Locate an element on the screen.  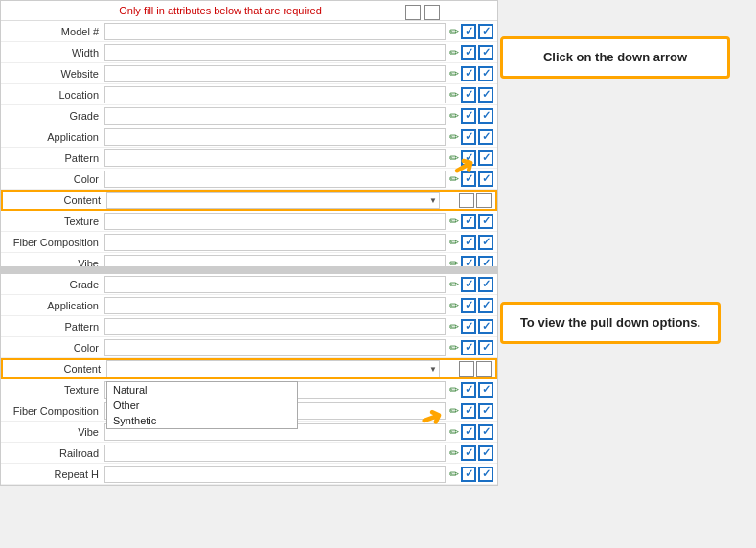
field-label: Railroad is located at coordinates (53, 453).